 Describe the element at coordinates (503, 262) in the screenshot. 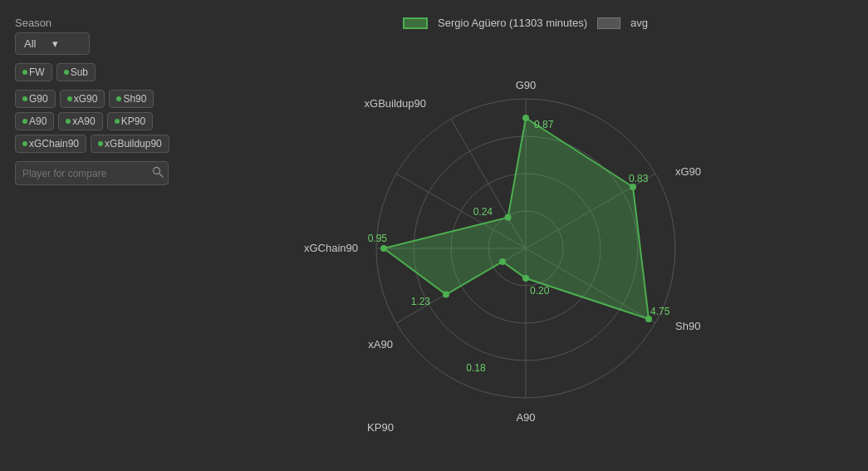

I see `dot-xa90` at that location.